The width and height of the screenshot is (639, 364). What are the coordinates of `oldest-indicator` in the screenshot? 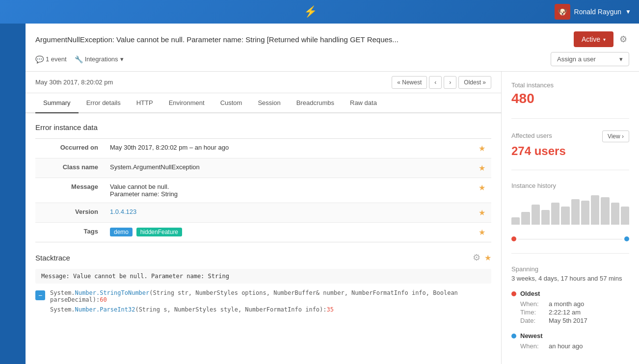 It's located at (514, 294).